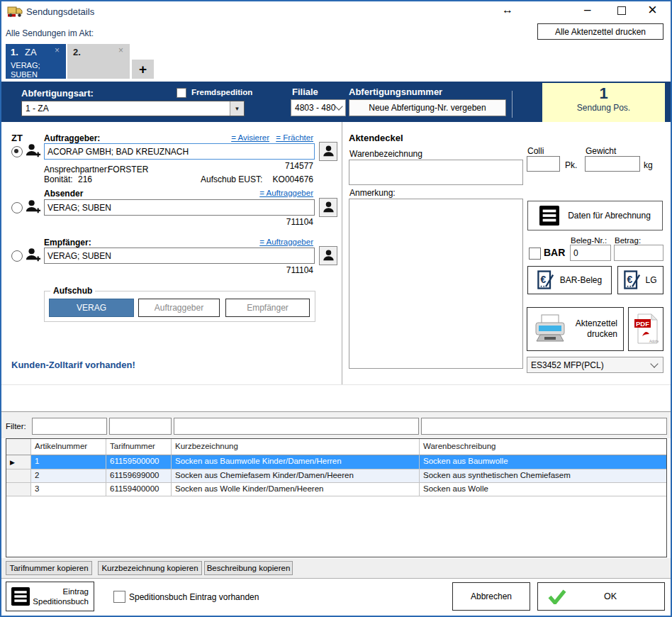 This screenshot has width=672, height=617. Describe the element at coordinates (17, 208) in the screenshot. I see `absender-radio` at that location.